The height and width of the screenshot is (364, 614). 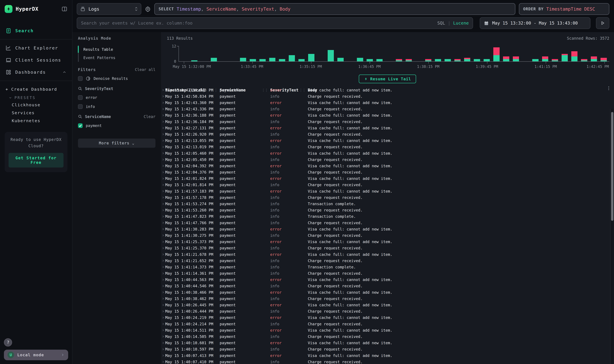 I want to click on create-dashboard-button: + Create Dashboard, so click(x=36, y=89).